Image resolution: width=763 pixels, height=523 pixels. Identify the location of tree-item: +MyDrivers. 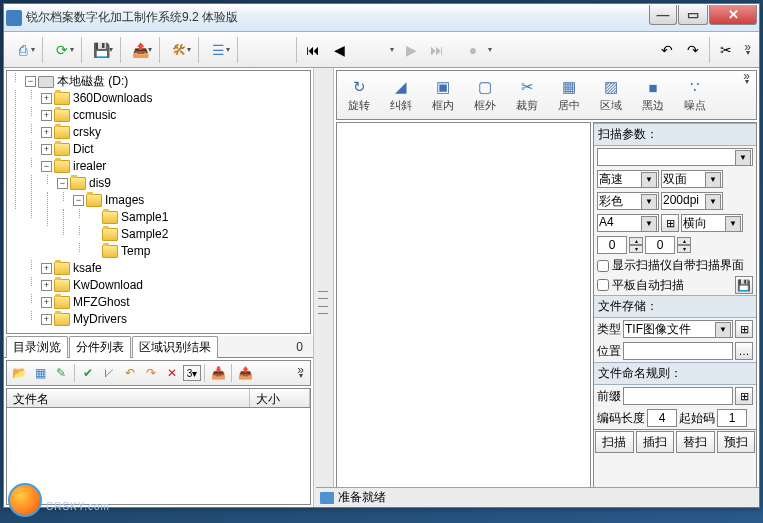
(174, 320).